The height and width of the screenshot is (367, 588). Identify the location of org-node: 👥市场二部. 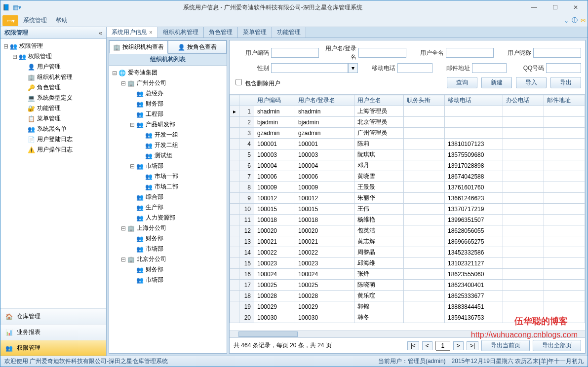
(182, 186).